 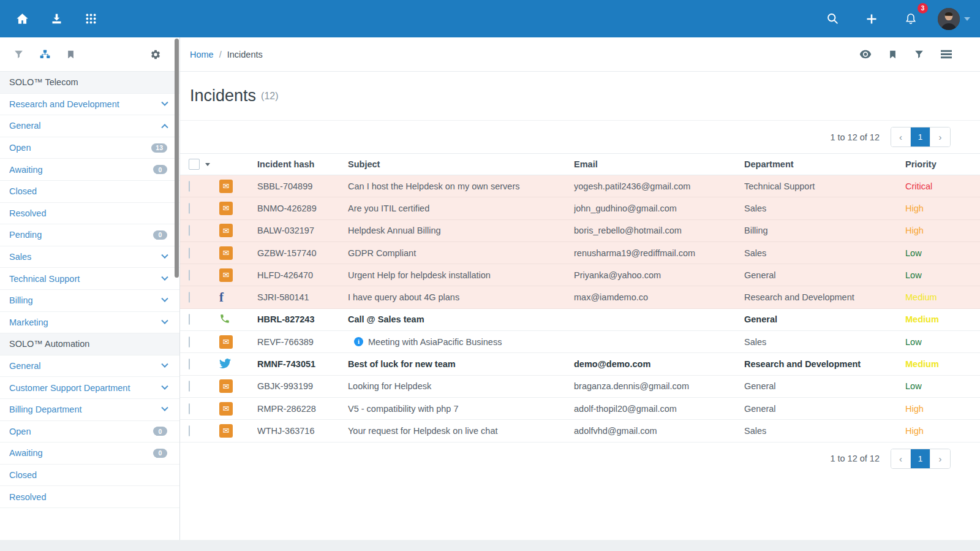 What do you see at coordinates (580, 431) in the screenshot?
I see `table-row: ✉ f WTHJ-363716 i Your request for Helpd…` at bounding box center [580, 431].